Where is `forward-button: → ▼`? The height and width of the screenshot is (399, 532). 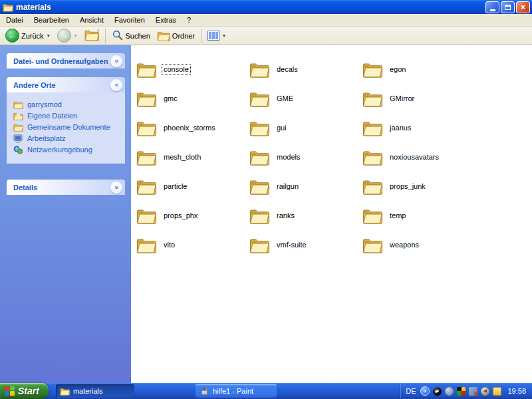
forward-button: → ▼ is located at coordinates (68, 36).